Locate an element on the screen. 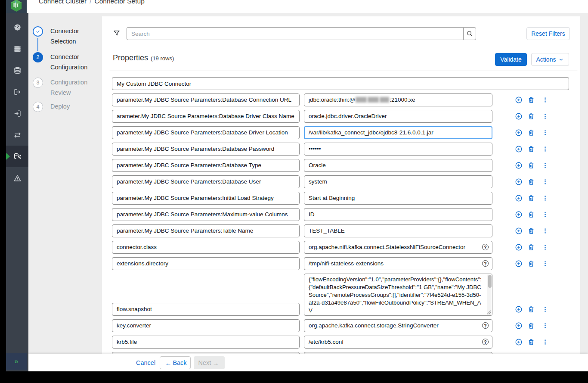  property-value-field: /etc/krb5.conf? is located at coordinates (398, 342).